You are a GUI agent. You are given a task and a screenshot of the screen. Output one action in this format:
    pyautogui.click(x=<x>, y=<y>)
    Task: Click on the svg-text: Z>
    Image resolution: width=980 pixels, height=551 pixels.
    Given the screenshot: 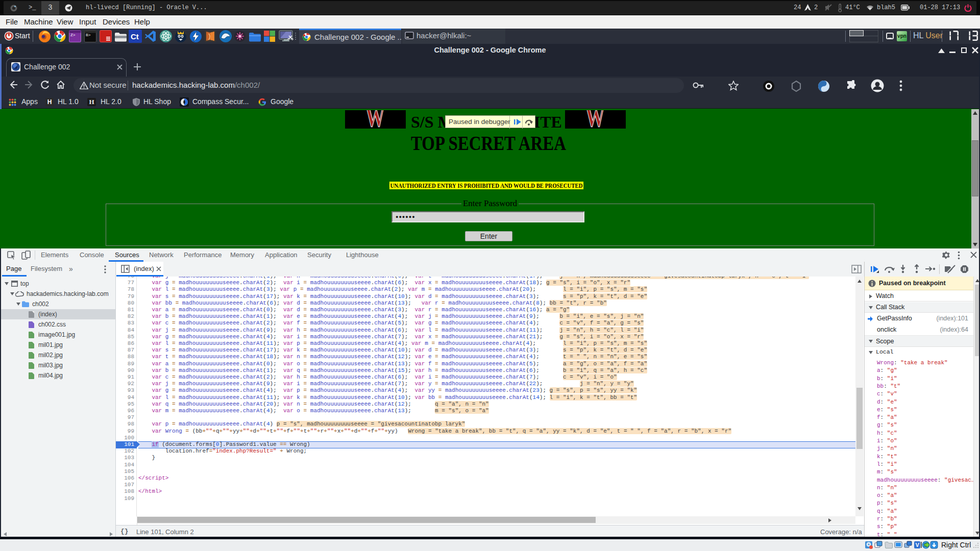 What is the action you would take?
    pyautogui.click(x=73, y=35)
    